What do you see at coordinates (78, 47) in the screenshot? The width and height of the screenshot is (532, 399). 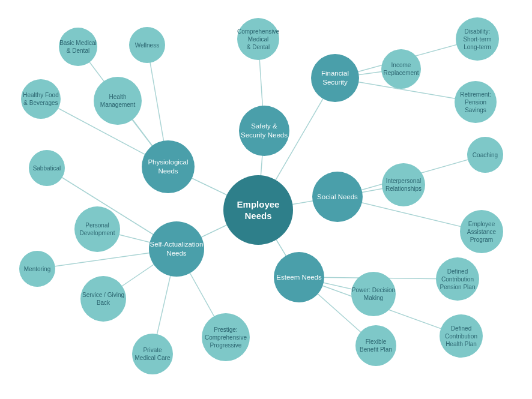 I see `node-basic-medical: Basic Medical& Dental` at bounding box center [78, 47].